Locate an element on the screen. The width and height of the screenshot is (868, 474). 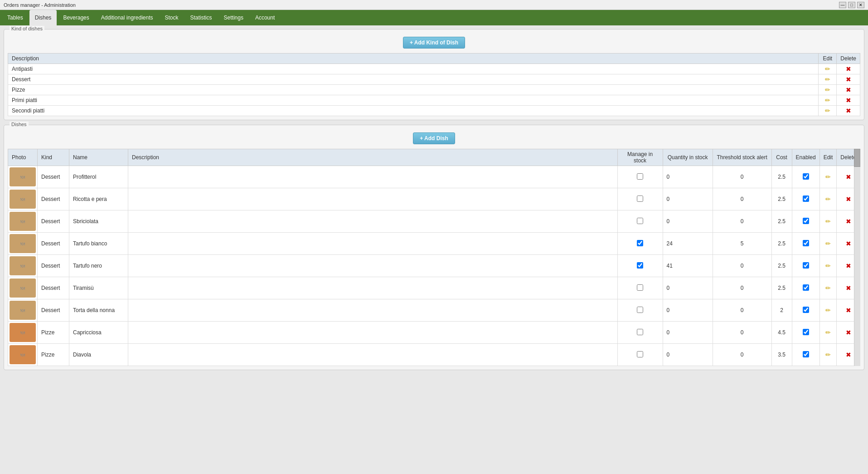
tab-tables: Tables is located at coordinates (15, 18).